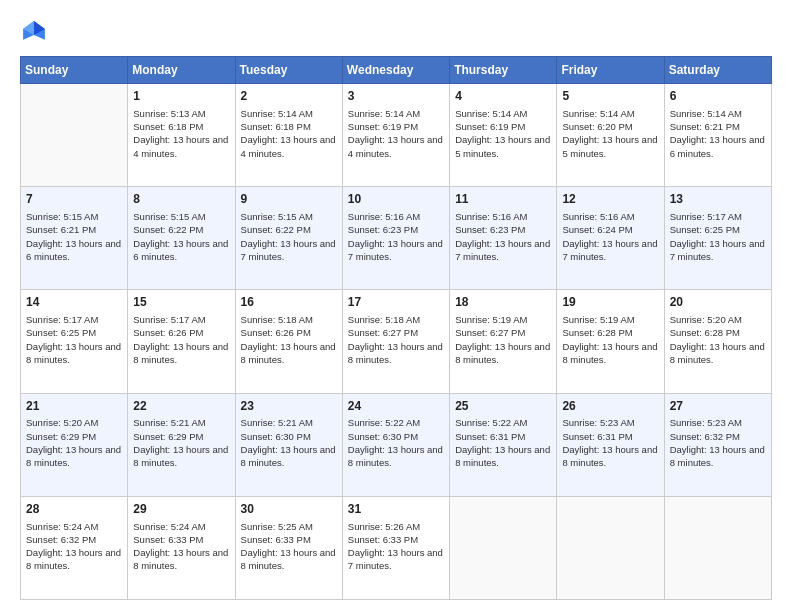 Image resolution: width=792 pixels, height=612 pixels. What do you see at coordinates (396, 32) in the screenshot?
I see `header` at bounding box center [396, 32].